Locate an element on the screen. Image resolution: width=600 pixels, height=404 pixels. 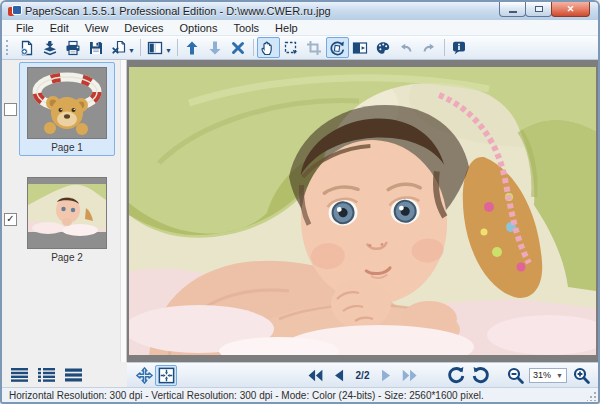
page-1-label: Page 1 is located at coordinates (67, 148).